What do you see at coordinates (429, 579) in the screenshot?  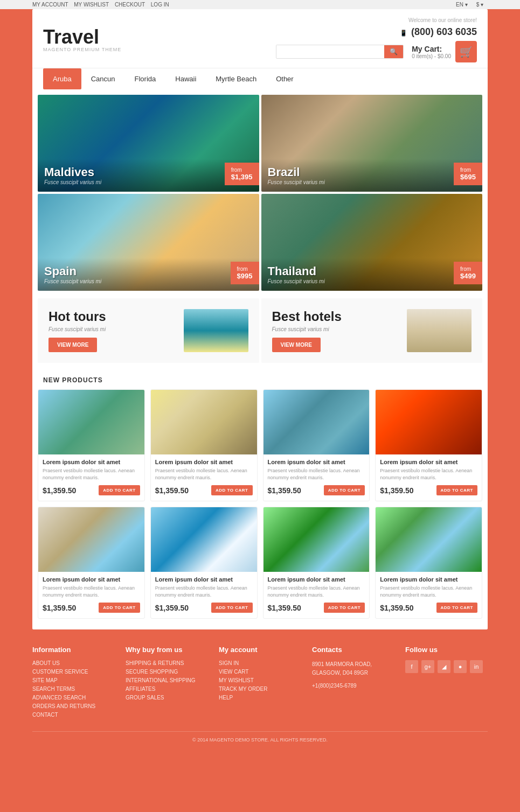 I see `product-name-8: Lorem ipsum dolor sit amet` at bounding box center [429, 579].